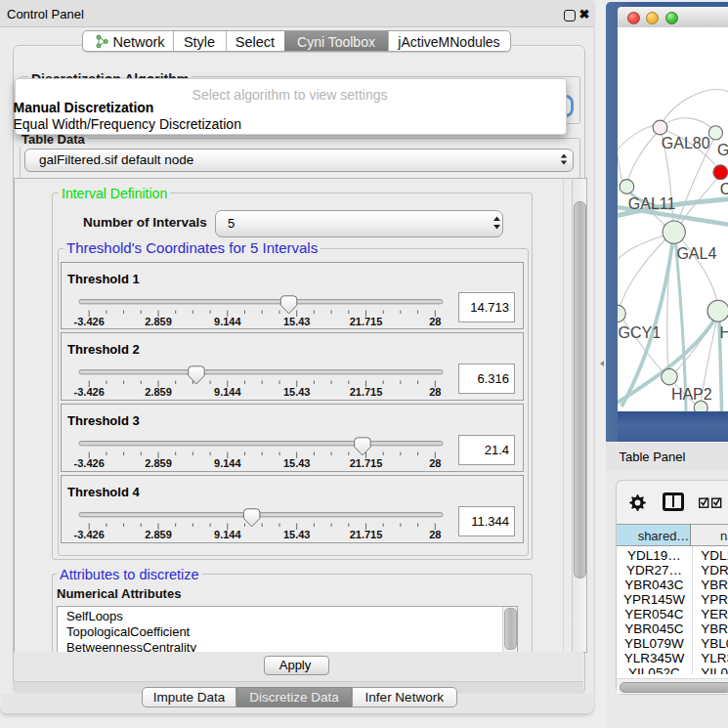 This screenshot has height=728, width=728. What do you see at coordinates (651, 203) in the screenshot?
I see `svg-text: GAL11` at bounding box center [651, 203].